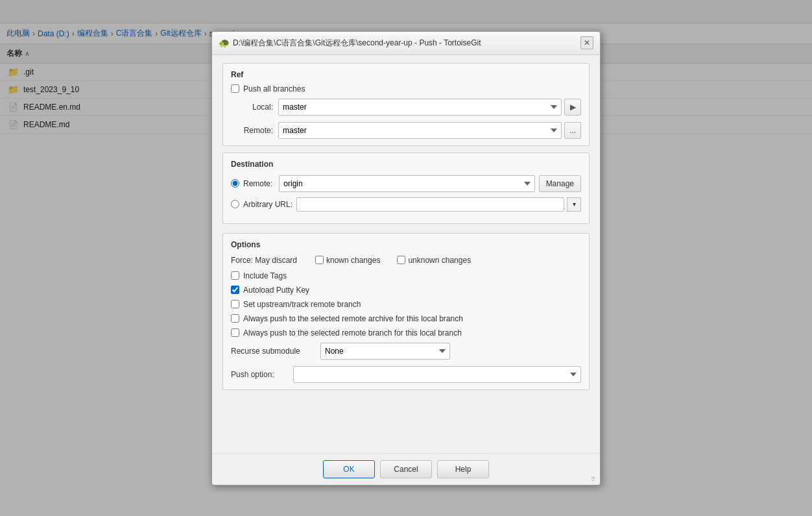 Image resolution: width=812 pixels, height=516 pixels. What do you see at coordinates (406, 351) in the screenshot?
I see `recurse-submodule-row: Recurse submodule NoneCheckOn-demand` at bounding box center [406, 351].